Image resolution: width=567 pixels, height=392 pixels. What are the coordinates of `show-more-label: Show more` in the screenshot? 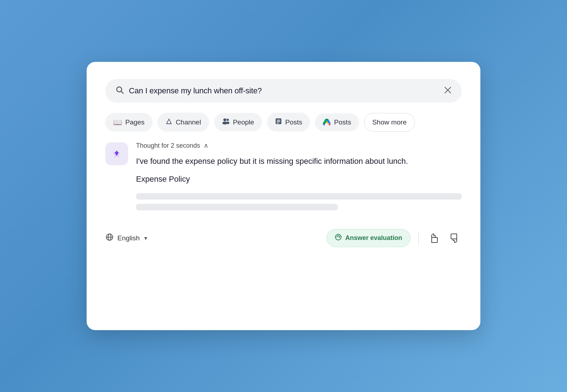 It's located at (389, 122).